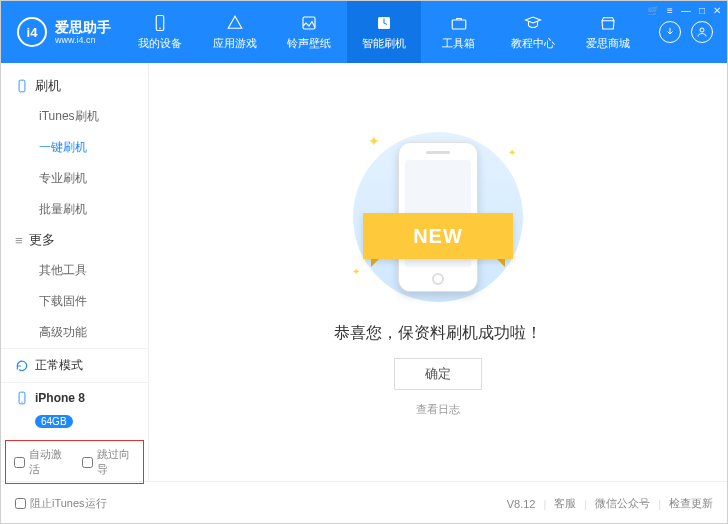 The image size is (728, 524). Describe the element at coordinates (74, 462) in the screenshot. I see `flash-options-box: 自动激活 跳过向导` at that location.